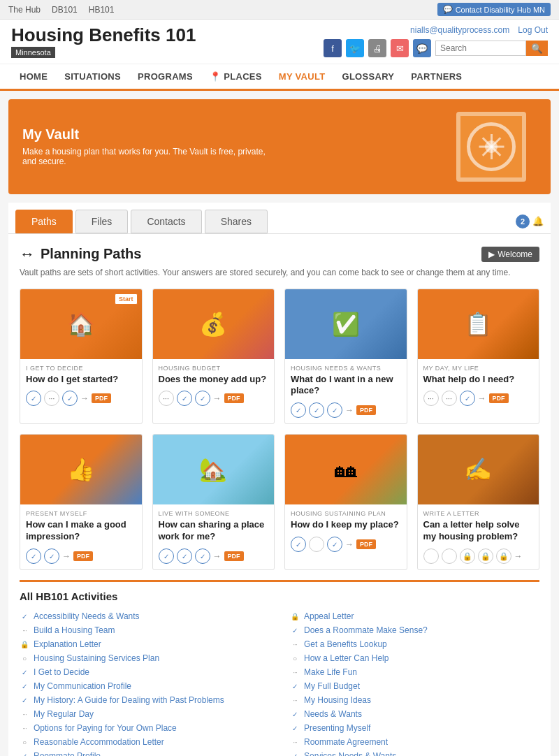 The height and width of the screenshot is (756, 559). Describe the element at coordinates (449, 556) in the screenshot. I see `action-empty-8b` at that location.